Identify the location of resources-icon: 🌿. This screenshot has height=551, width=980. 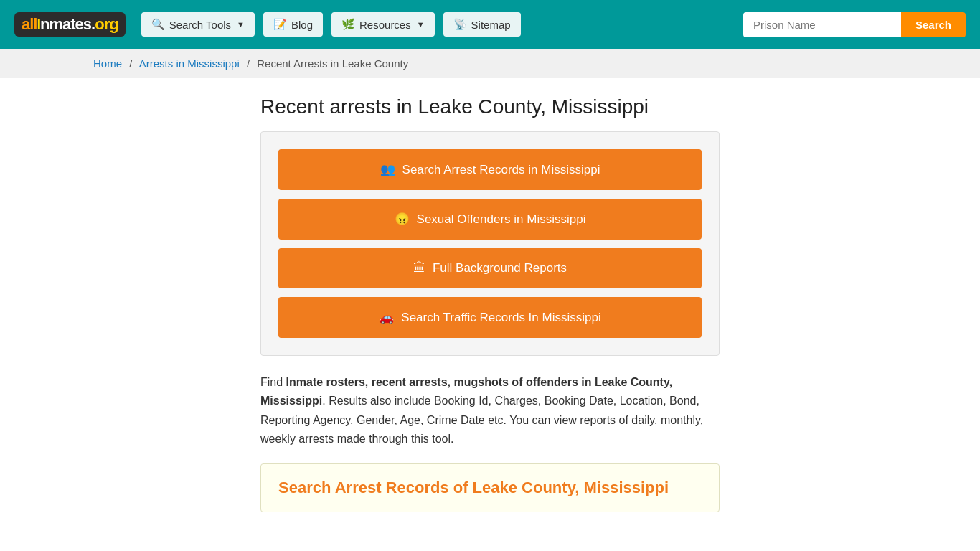
(349, 24).